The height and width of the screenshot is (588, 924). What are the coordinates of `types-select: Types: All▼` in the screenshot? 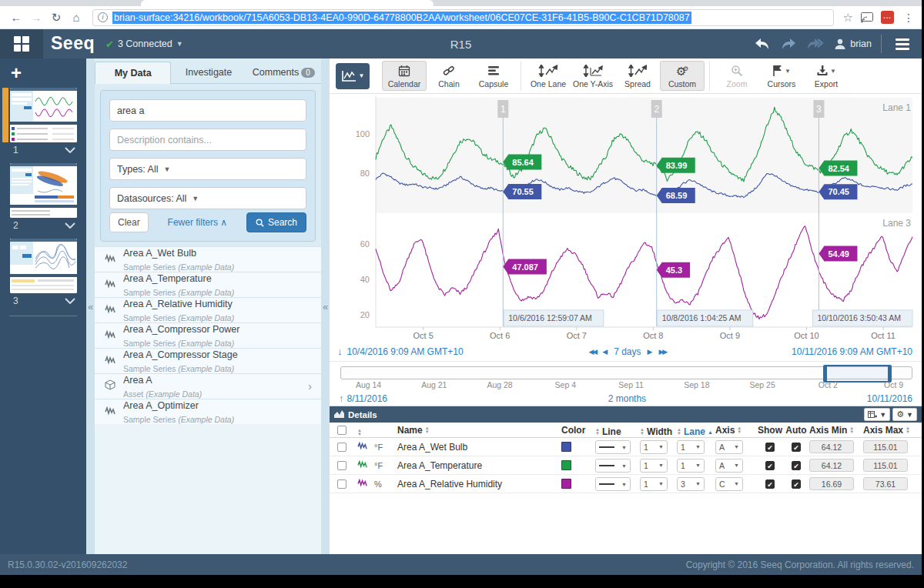 It's located at (208, 169).